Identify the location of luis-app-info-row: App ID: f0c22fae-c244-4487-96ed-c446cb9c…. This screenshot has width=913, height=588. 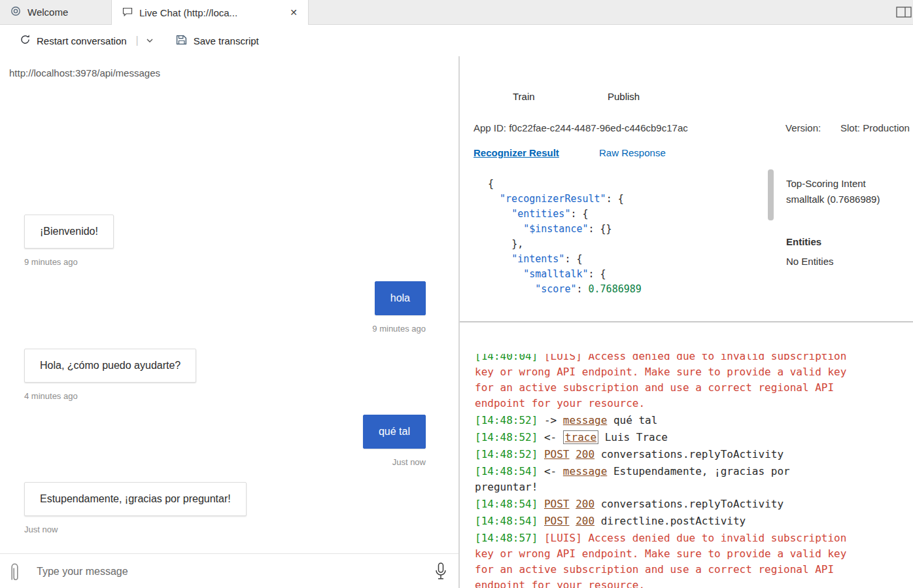
(693, 128).